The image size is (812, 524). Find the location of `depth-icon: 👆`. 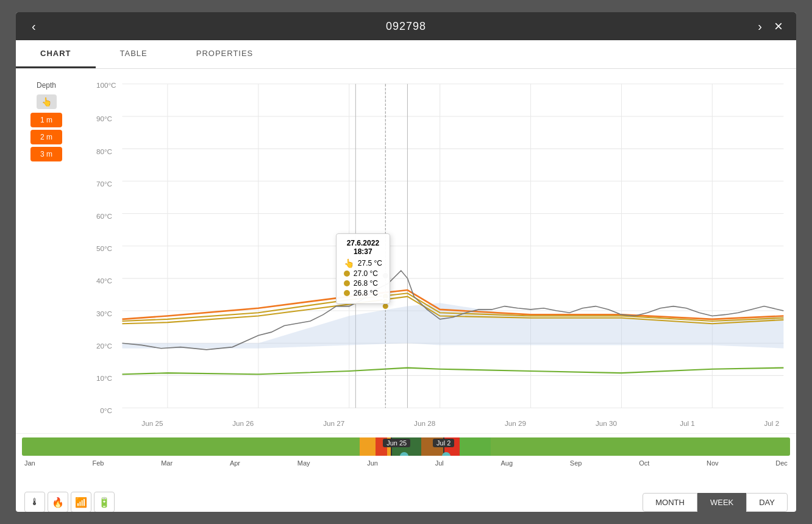

depth-icon: 👆 is located at coordinates (46, 102).